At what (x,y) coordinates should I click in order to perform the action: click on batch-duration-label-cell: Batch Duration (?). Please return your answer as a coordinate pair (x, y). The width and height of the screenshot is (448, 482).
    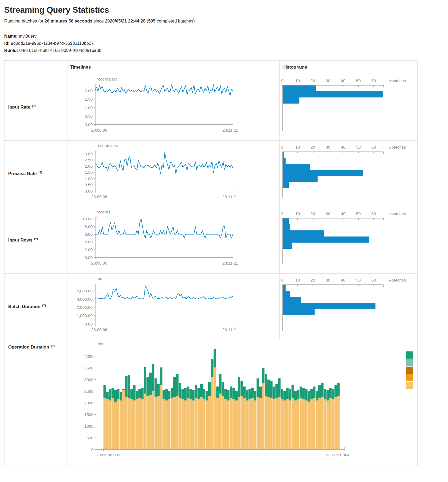
    Looking at the image, I should click on (36, 307).